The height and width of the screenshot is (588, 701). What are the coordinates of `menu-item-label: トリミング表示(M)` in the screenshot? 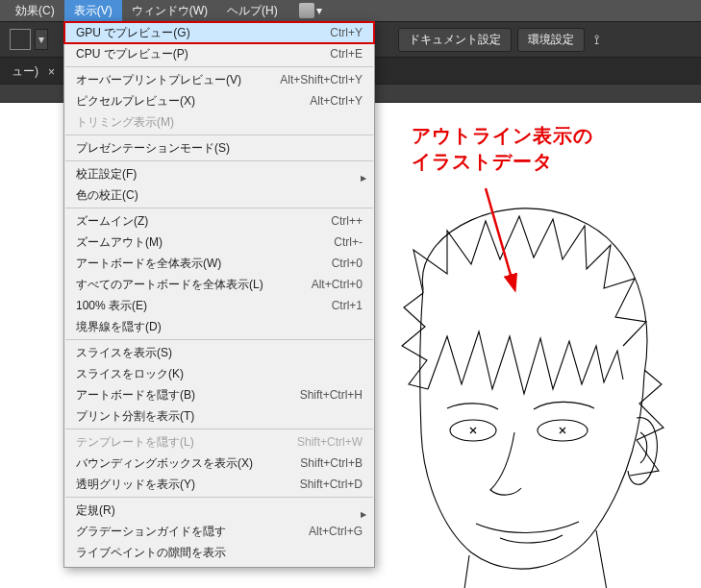 It's located at (219, 123).